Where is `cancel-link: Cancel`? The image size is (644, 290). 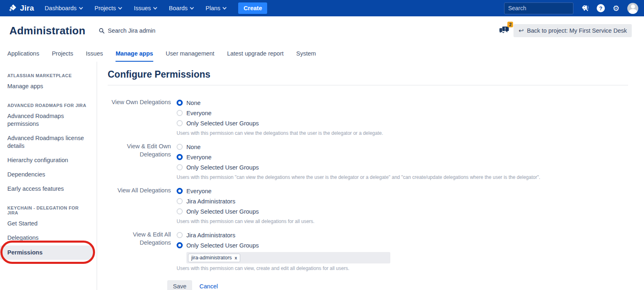
cancel-link: Cancel is located at coordinates (209, 286).